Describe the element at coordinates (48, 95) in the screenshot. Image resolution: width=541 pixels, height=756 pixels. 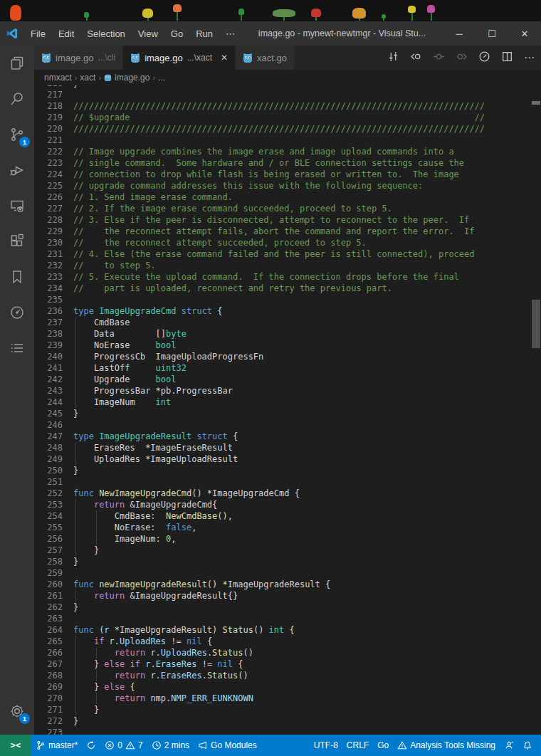
I see `line-number: 217` at that location.